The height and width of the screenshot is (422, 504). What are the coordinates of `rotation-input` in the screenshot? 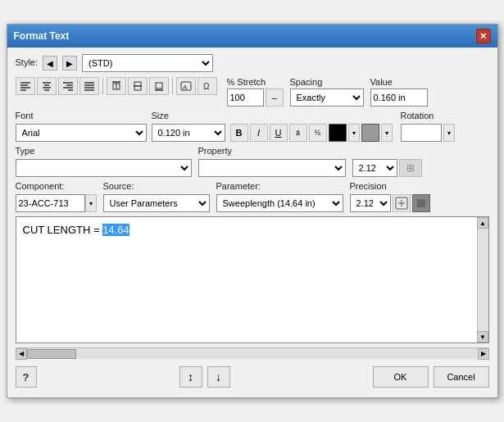 It's located at (421, 133).